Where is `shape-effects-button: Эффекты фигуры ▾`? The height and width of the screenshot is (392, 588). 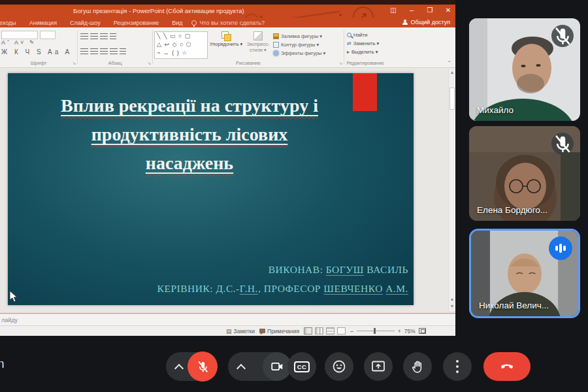
shape-effects-button: Эффекты фигуры ▾ is located at coordinates (304, 54).